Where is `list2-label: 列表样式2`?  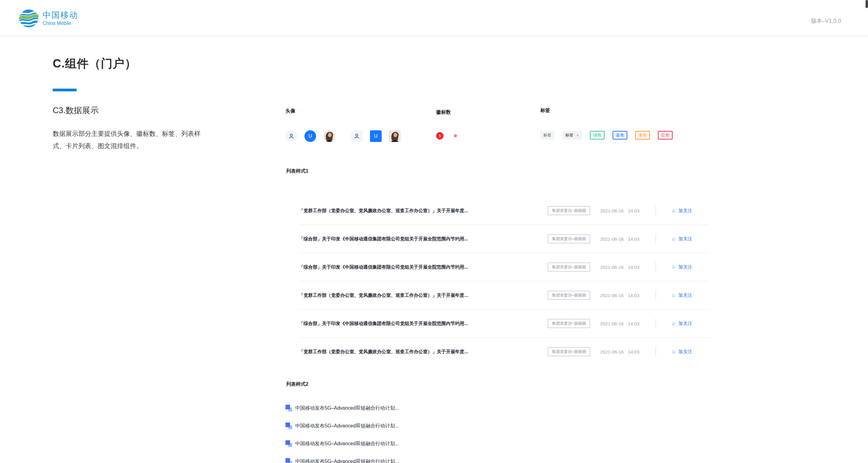
list2-label: 列表样式2 is located at coordinates (297, 384).